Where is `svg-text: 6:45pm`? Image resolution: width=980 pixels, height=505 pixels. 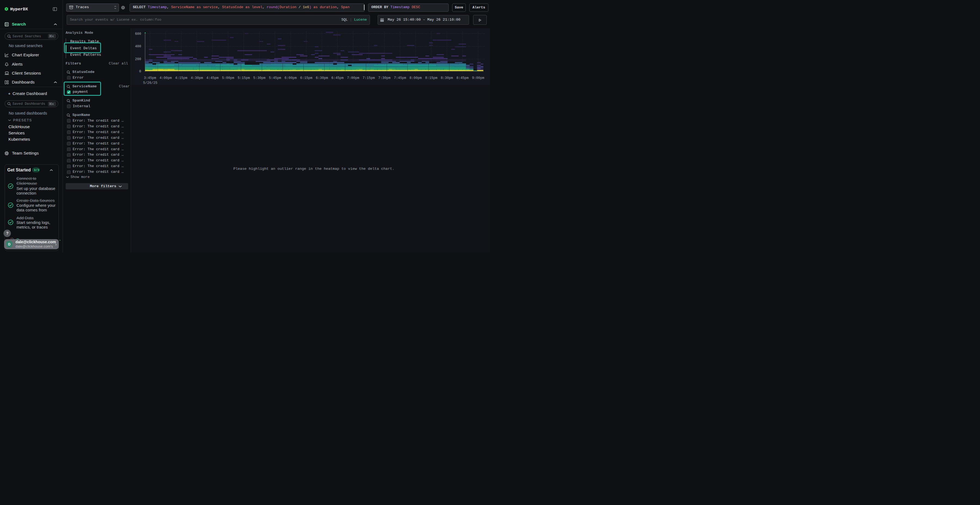
svg-text: 6:45pm is located at coordinates (337, 78).